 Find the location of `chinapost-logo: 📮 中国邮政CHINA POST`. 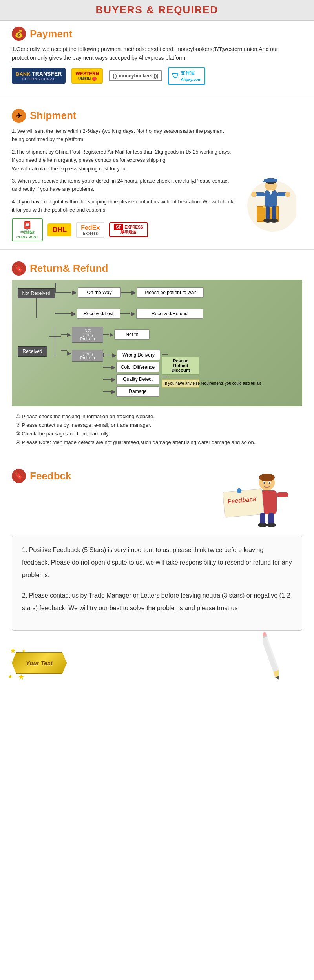

chinapost-logo: 📮 中国邮政CHINA POST is located at coordinates (27, 230).